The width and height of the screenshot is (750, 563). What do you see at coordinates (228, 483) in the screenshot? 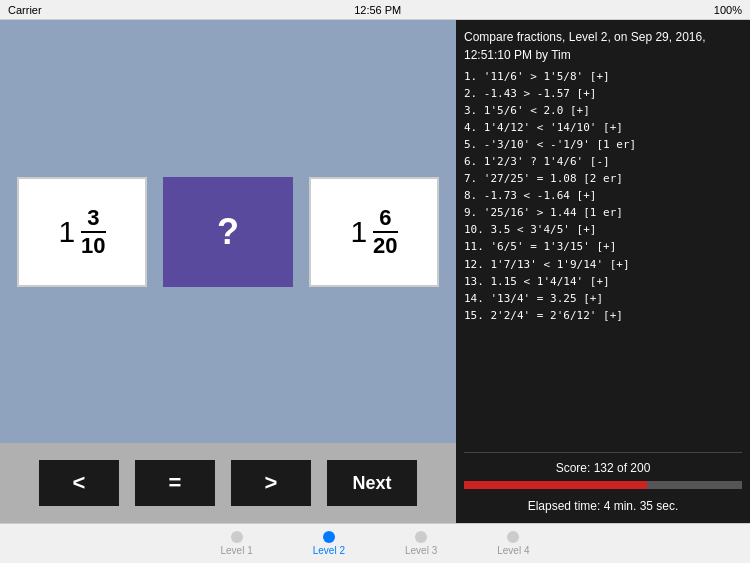
I see `bottom-controls: < = > Next` at bounding box center [228, 483].